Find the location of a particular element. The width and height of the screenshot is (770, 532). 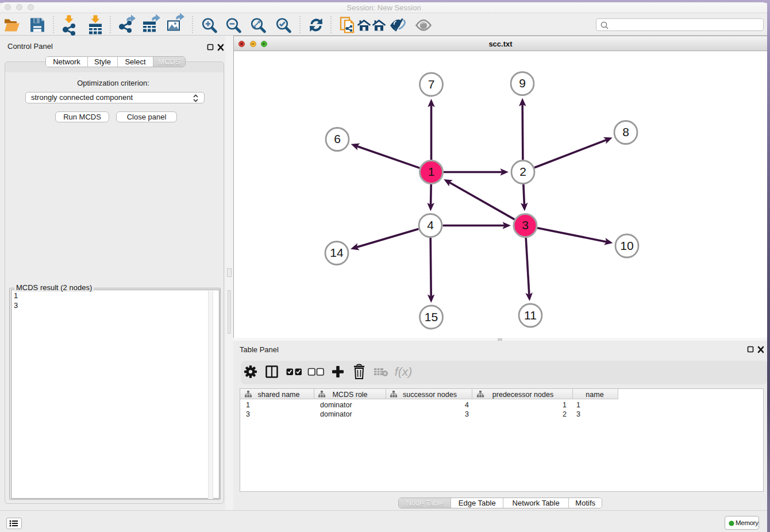

svg-text: 9 is located at coordinates (522, 83).